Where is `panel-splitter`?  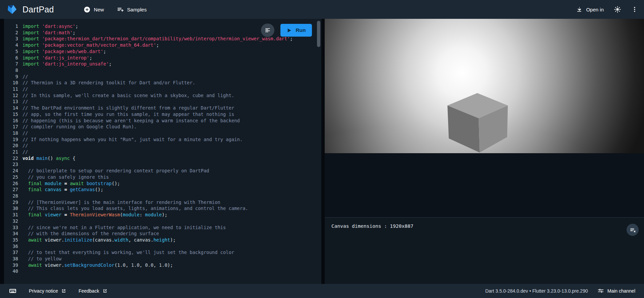
panel-splitter is located at coordinates (323, 151).